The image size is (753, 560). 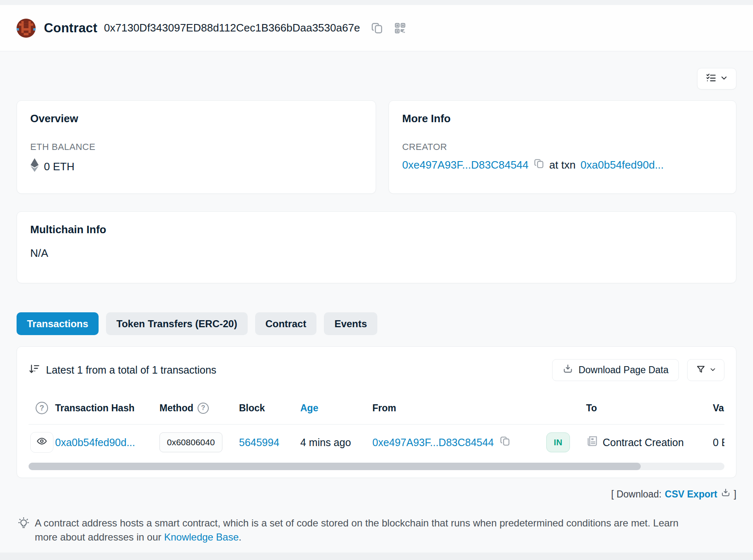 What do you see at coordinates (562, 118) in the screenshot?
I see `more-info-card-title: More Info` at bounding box center [562, 118].